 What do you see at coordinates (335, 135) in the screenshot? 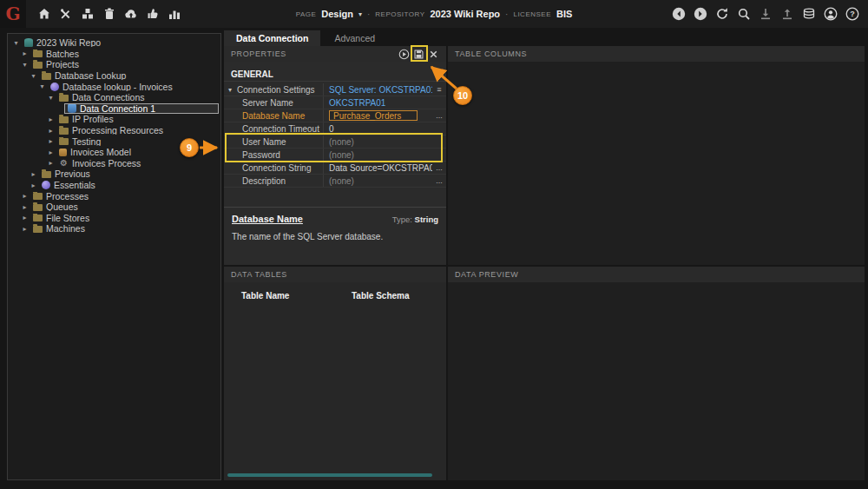
I see `properties-grid: ▾Connection SettingsSQL Server: OKCSTRPA…` at bounding box center [335, 135].